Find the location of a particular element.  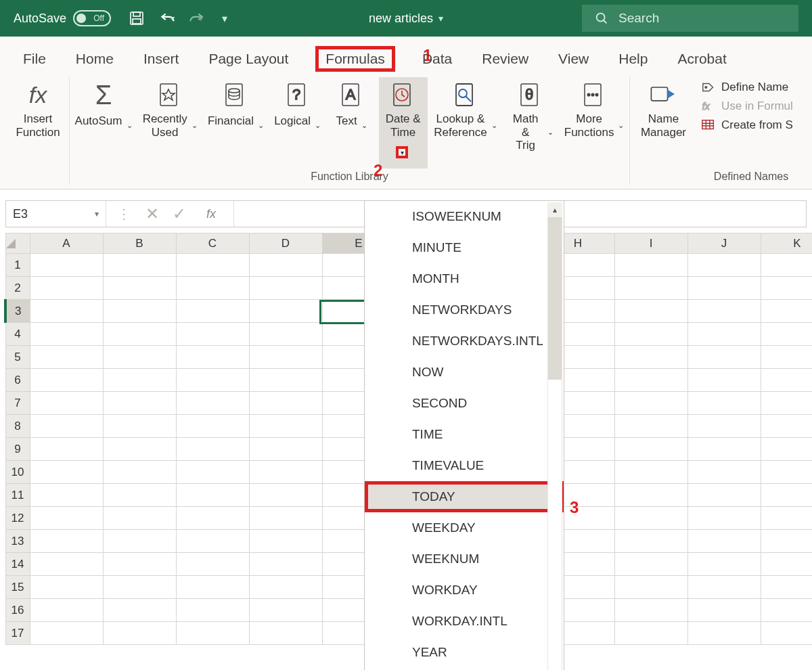

autosave-toggle: AutoSave Off is located at coordinates (62, 18).